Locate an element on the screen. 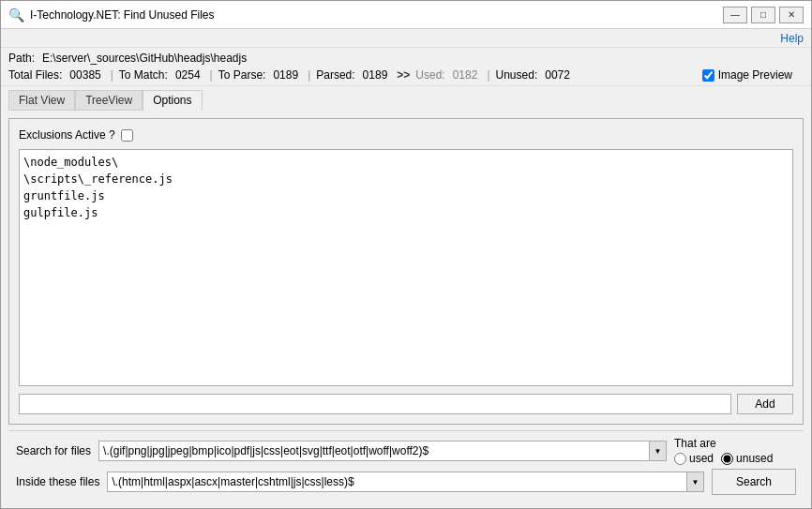 The image size is (812, 509). list-item: \node_modules\ is located at coordinates (406, 162).